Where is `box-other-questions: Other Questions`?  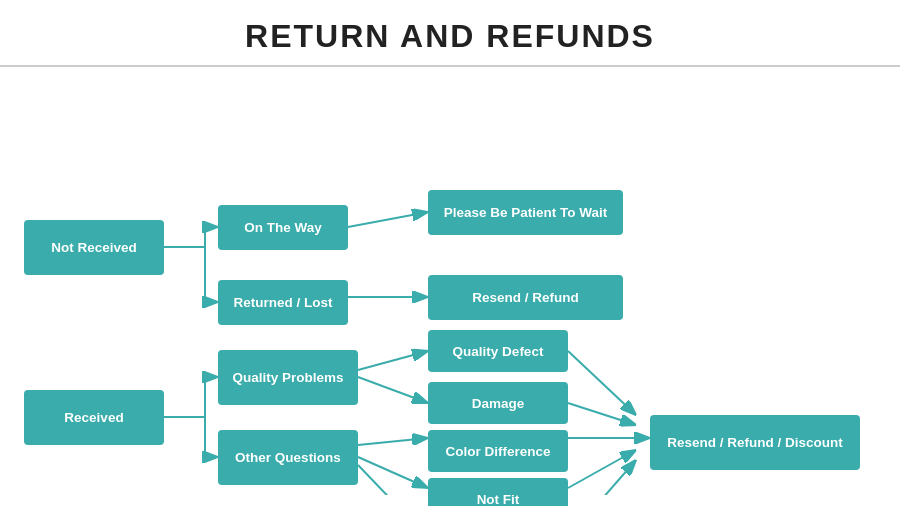 box-other-questions: Other Questions is located at coordinates (288, 458).